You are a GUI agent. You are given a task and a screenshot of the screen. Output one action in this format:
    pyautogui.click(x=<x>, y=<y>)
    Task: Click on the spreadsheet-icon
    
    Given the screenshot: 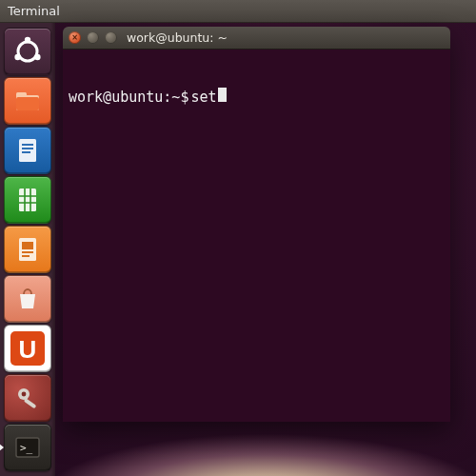 What is the action you would take?
    pyautogui.click(x=28, y=200)
    